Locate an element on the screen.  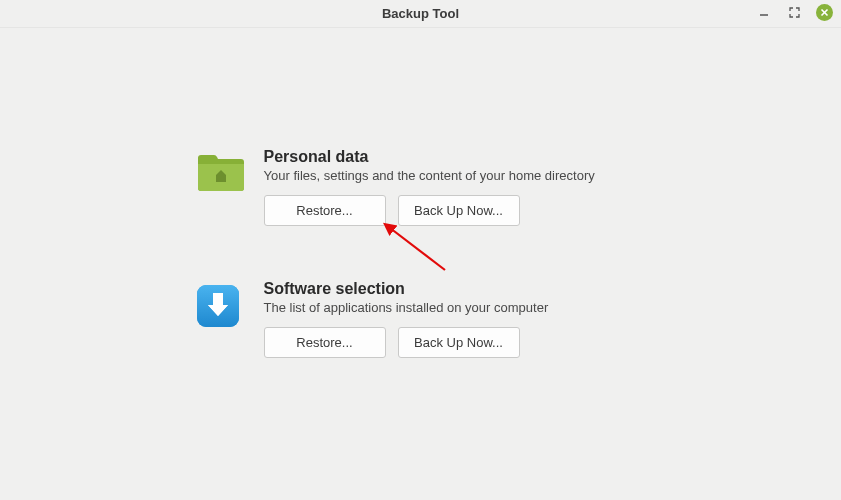
personal-restore-button: Restore... is located at coordinates (325, 210).